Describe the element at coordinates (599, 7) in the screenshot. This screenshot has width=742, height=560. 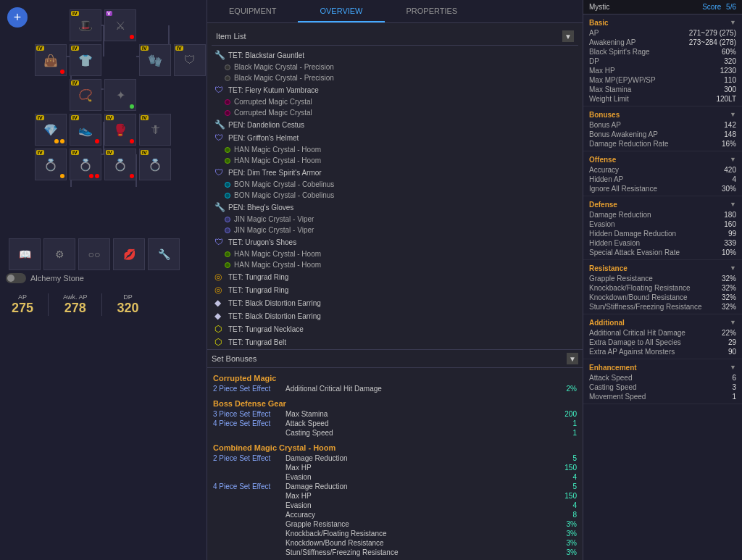
I see `character-class: Mystic` at that location.